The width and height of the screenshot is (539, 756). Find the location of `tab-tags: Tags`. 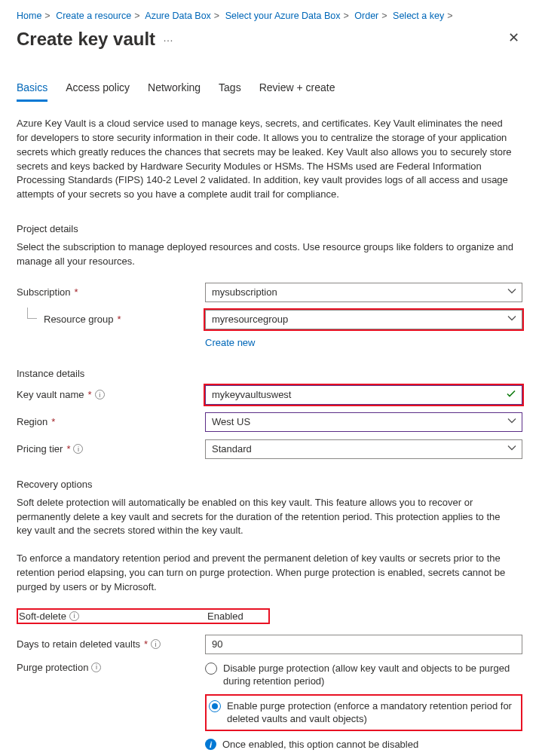

tab-tags: Tags is located at coordinates (230, 89).